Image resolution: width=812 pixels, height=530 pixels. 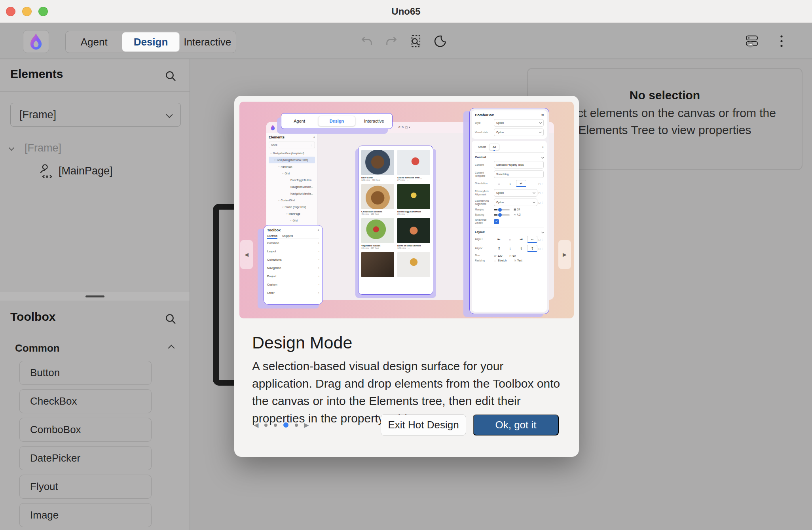 What do you see at coordinates (95, 348) in the screenshot?
I see `toolbox-group-common: Common` at bounding box center [95, 348].